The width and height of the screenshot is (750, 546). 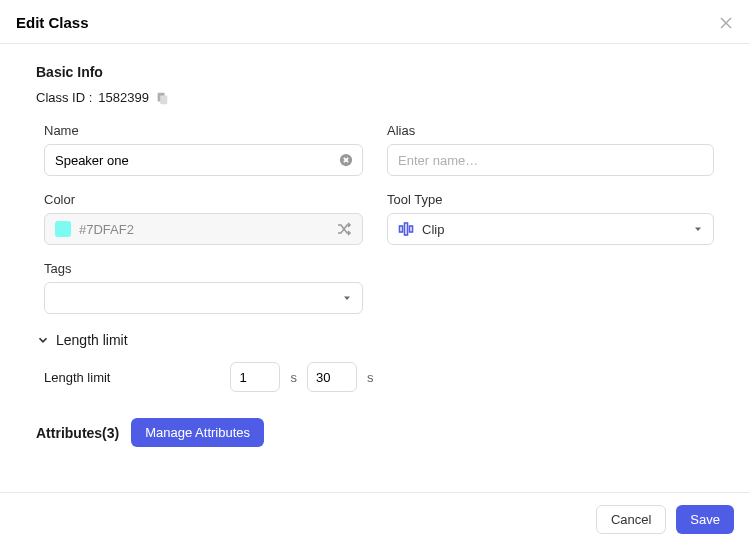 What do you see at coordinates (375, 519) in the screenshot?
I see `modal-footer: Cancel Save` at bounding box center [375, 519].